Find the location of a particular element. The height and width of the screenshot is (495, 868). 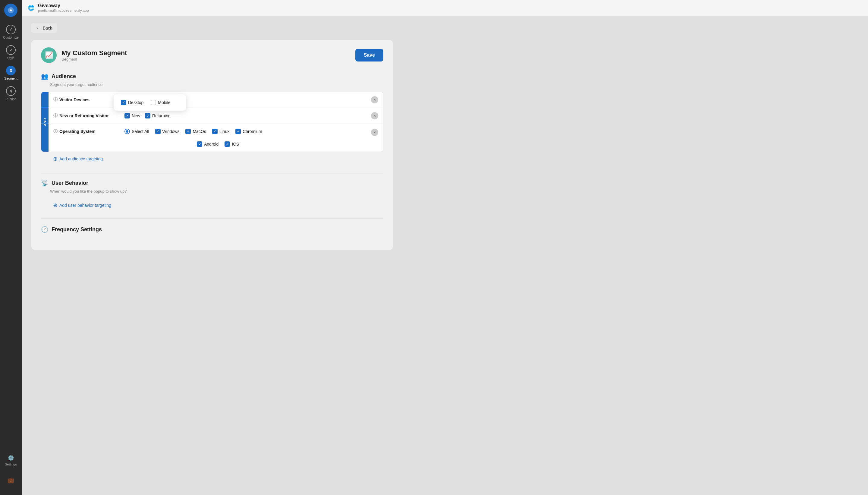

remove-new-returning-button: × is located at coordinates (375, 116).